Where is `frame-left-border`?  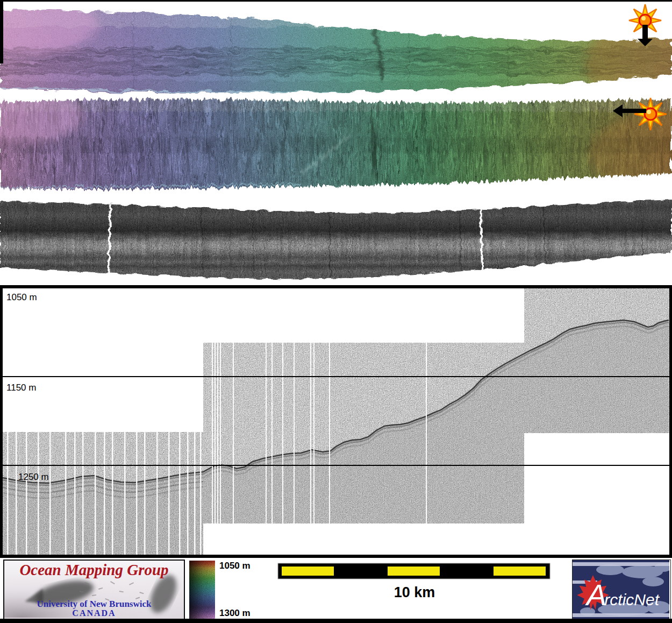 frame-left-border is located at coordinates (2, 32).